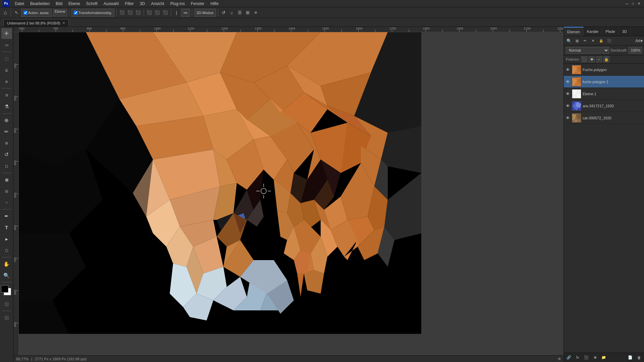 This screenshot has height=362, width=644. Describe the element at coordinates (639, 358) in the screenshot. I see `delete-layer-btn: 🗑` at that location.